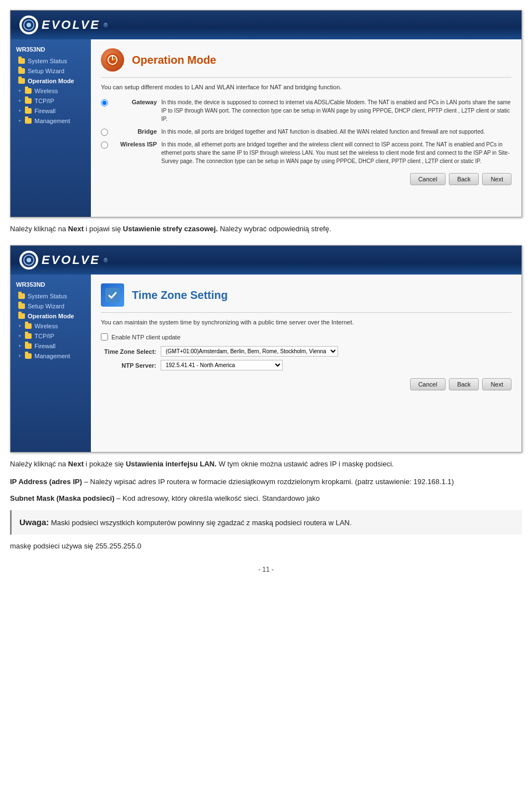  What do you see at coordinates (45, 346) in the screenshot?
I see `sidebar-label: Firewall` at bounding box center [45, 346].